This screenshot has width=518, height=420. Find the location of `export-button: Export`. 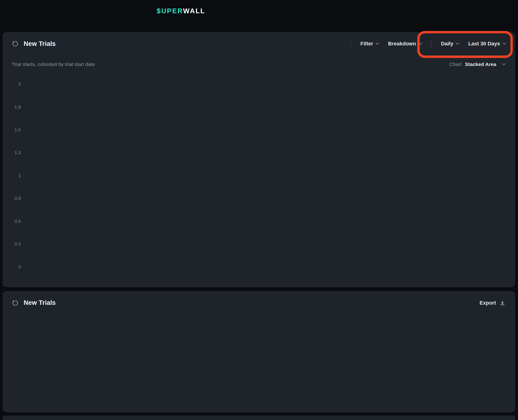

export-button: Export is located at coordinates (492, 303).